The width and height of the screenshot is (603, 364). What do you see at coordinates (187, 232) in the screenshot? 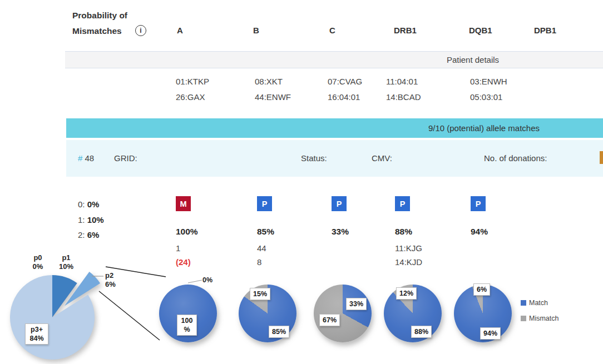
I see `match-percent: 100%` at bounding box center [187, 232].